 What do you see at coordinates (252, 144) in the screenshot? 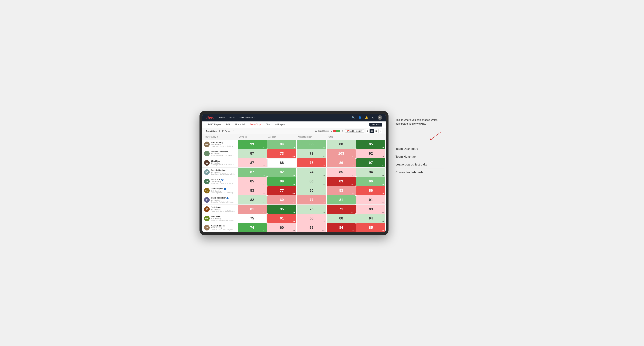
I see `score-quality: 93+4▲` at bounding box center [252, 144].